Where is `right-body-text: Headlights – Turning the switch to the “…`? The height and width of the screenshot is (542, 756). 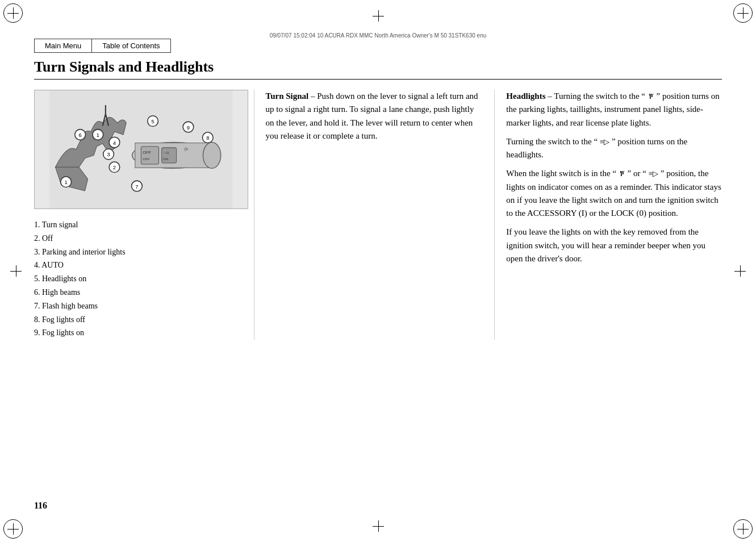 right-body-text: Headlights – Turning the switch to the “… is located at coordinates (614, 177).